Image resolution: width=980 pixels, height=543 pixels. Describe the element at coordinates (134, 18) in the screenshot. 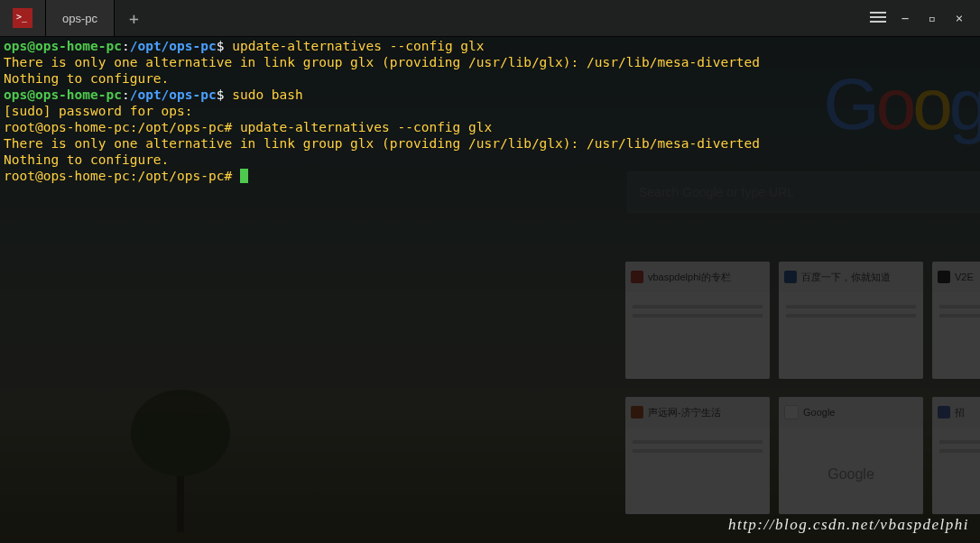

I see `new-tab-button: +` at that location.